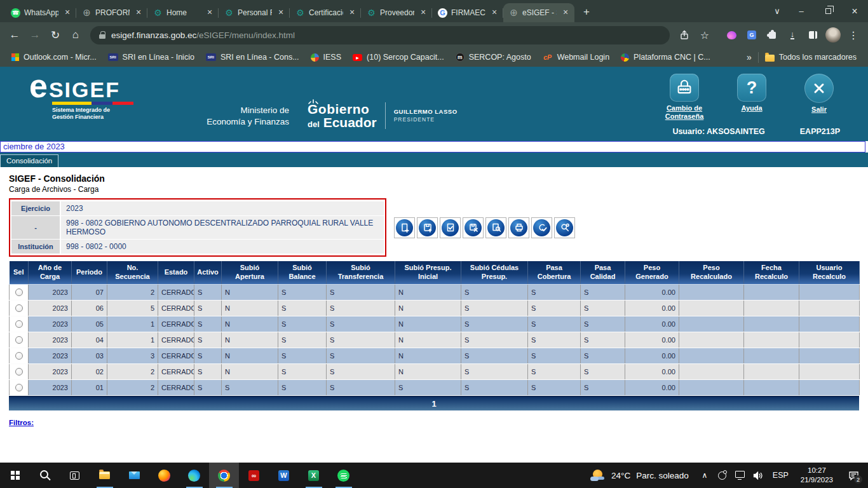 The image size is (868, 488). Describe the element at coordinates (740, 475) in the screenshot. I see `network-icon` at that location.